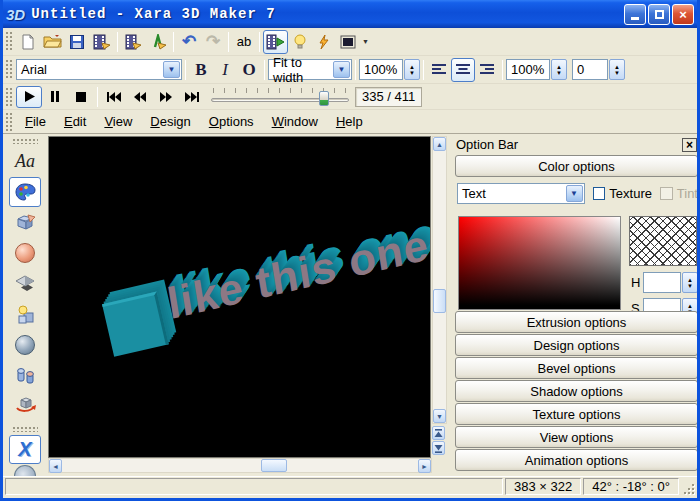 Image resolution: width=700 pixels, height=501 pixels. What do you see at coordinates (166, 97) in the screenshot?
I see `step-forward-button` at bounding box center [166, 97].